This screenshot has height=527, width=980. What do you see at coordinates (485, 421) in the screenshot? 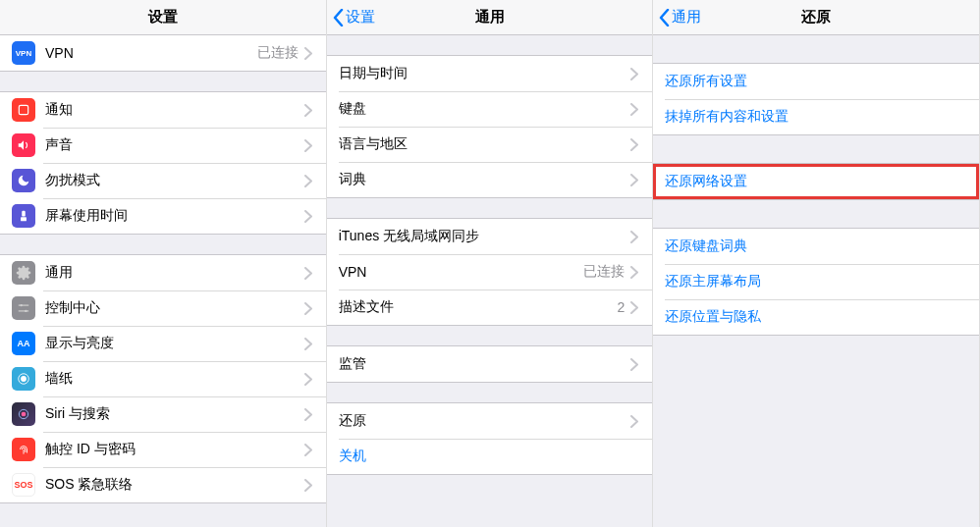
I see `row-label: 还原` at bounding box center [485, 421].